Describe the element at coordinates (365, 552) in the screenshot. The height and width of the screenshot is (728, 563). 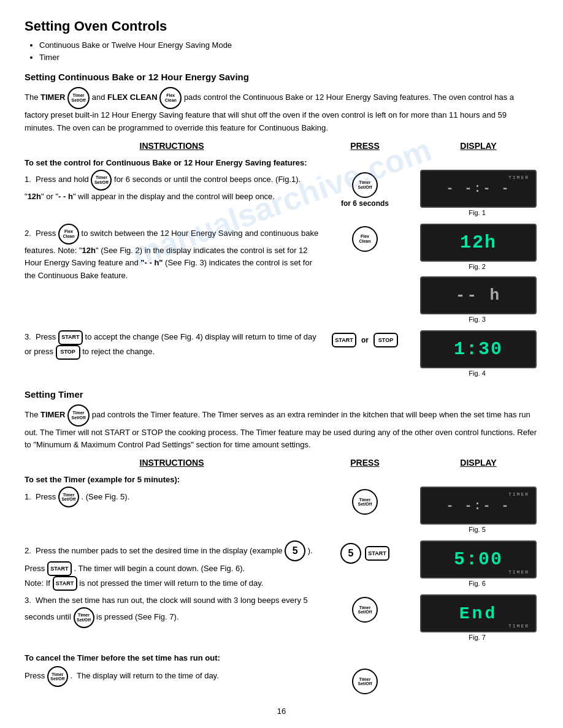
I see `press-timer-step2: 5 START` at that location.